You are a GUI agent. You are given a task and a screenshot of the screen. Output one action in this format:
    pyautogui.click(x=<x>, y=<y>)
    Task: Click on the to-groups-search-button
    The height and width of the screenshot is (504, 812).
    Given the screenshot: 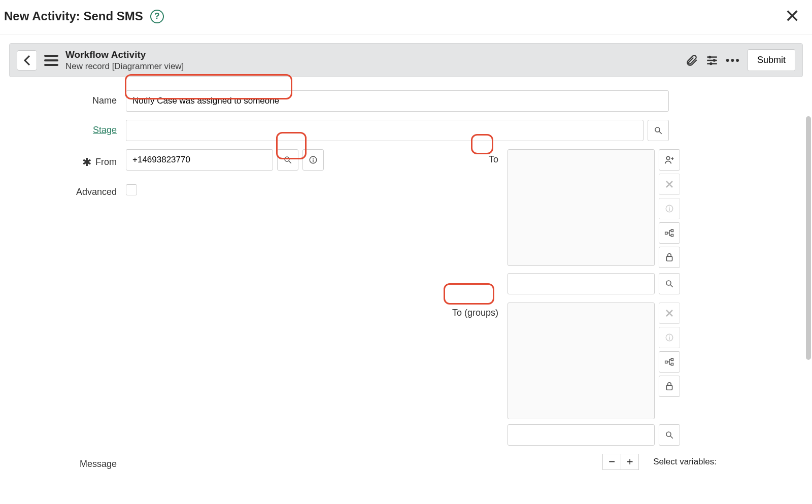 What is the action you would take?
    pyautogui.click(x=669, y=435)
    